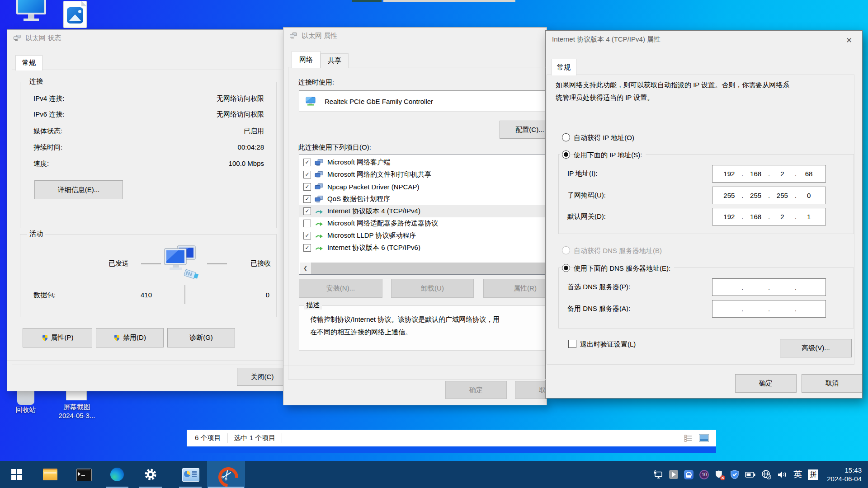 The width and height of the screenshot is (868, 488). I want to click on network-no-internet-tray-icon, so click(766, 474).